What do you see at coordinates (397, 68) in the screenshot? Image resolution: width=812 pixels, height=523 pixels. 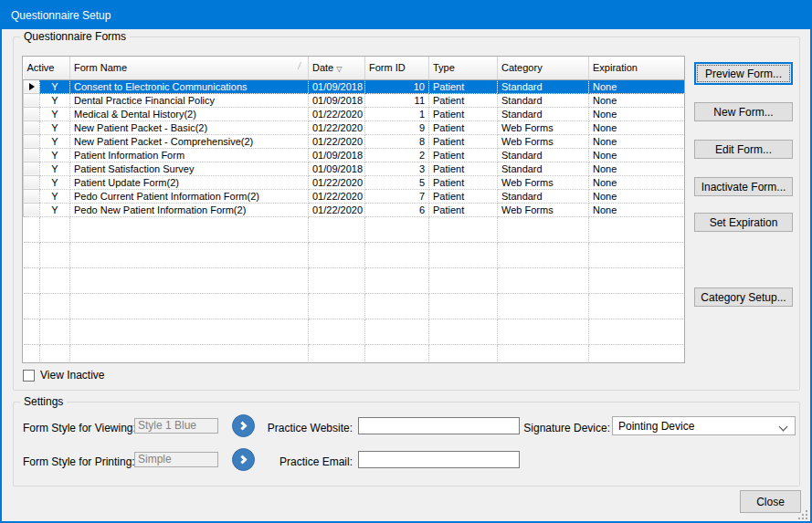 I see `column-header-form-id: Form ID` at bounding box center [397, 68].